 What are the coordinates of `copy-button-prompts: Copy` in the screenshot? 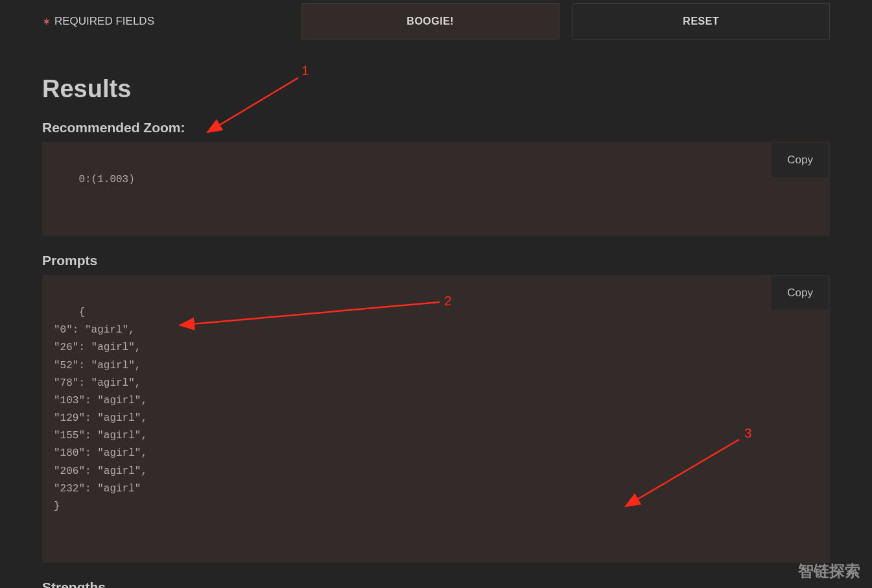 It's located at (800, 293).